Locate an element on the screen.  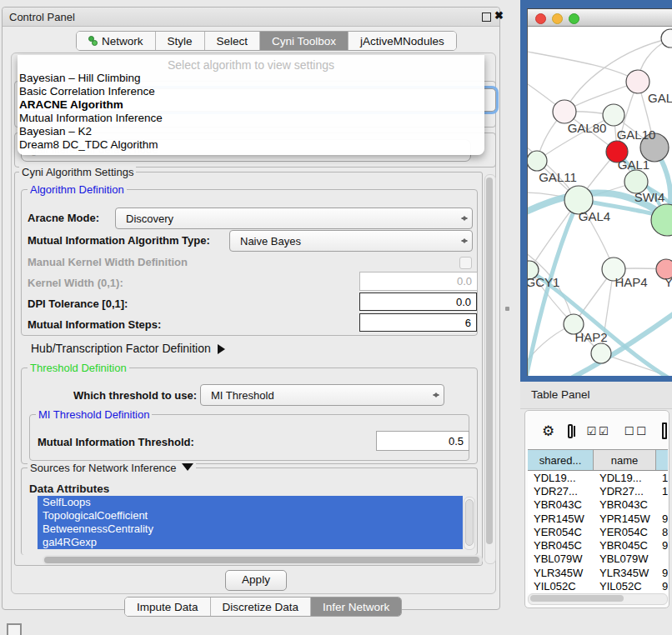
network-node-gal80 is located at coordinates (564, 112).